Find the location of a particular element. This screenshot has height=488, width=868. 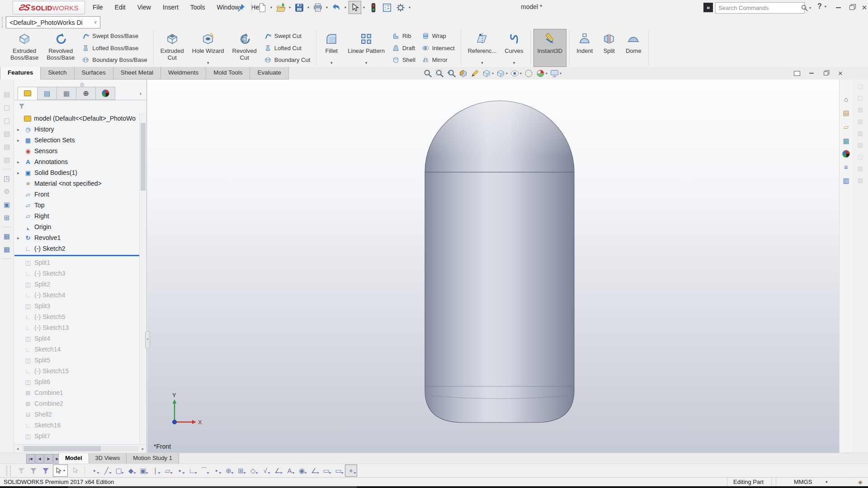

tree-item: ∟(-) Sketch2 is located at coordinates (77, 249).